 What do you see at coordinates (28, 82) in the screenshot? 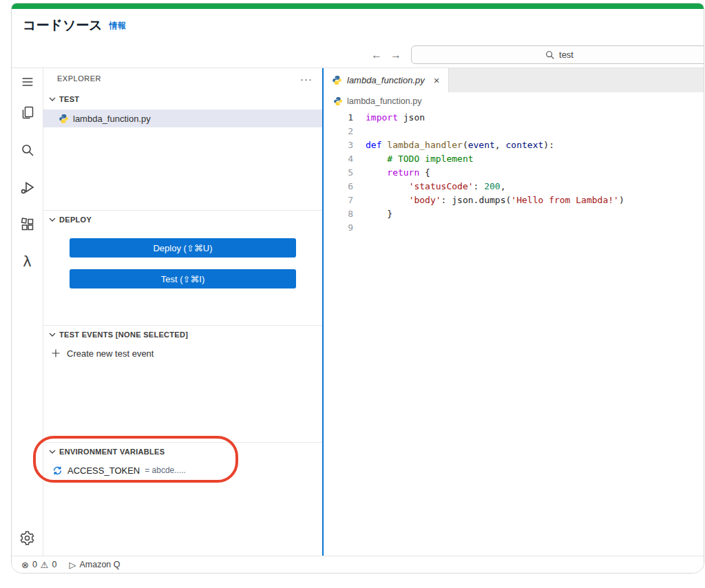
I see `menu-icon` at bounding box center [28, 82].